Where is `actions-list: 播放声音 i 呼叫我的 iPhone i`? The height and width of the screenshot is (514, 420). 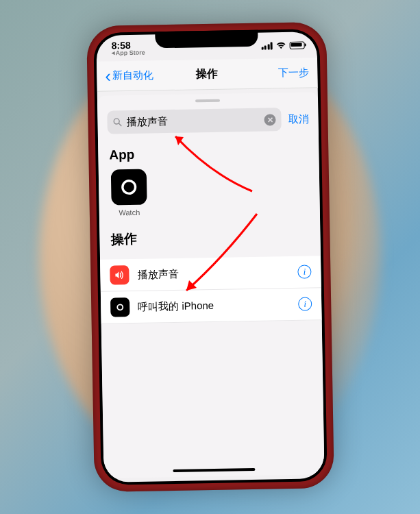 actions-list: 播放声音 i 呼叫我的 iPhone i is located at coordinates (211, 290).